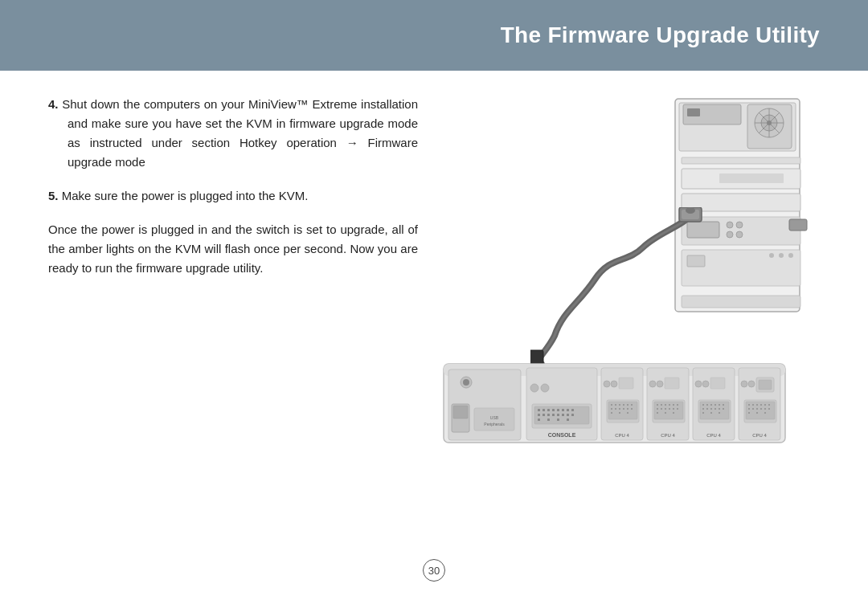  Describe the element at coordinates (661, 35) in the screenshot. I see `page-title: The Firmware Upgrade Utility` at that location.